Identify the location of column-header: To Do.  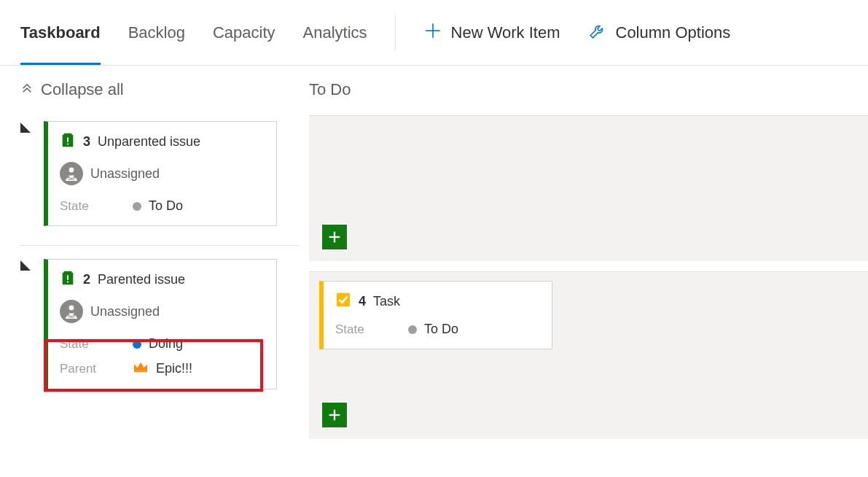
(589, 90).